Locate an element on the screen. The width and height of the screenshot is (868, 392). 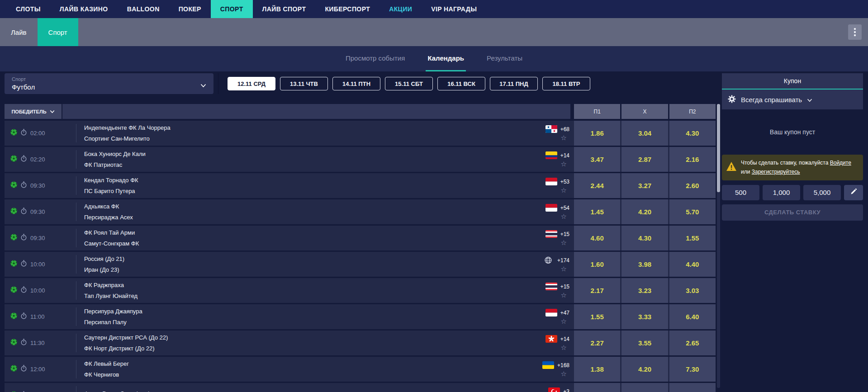
subnav-tab-1: Спорт is located at coordinates (58, 32).